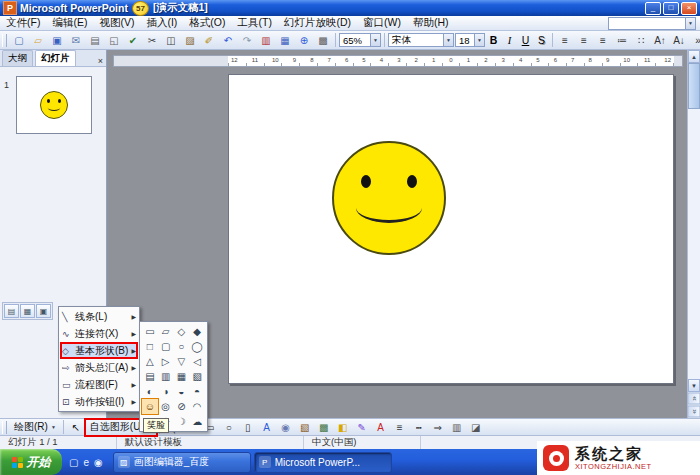 This screenshot has width=700, height=475. Describe the element at coordinates (526, 40) in the screenshot. I see `underline-button: U` at that location.